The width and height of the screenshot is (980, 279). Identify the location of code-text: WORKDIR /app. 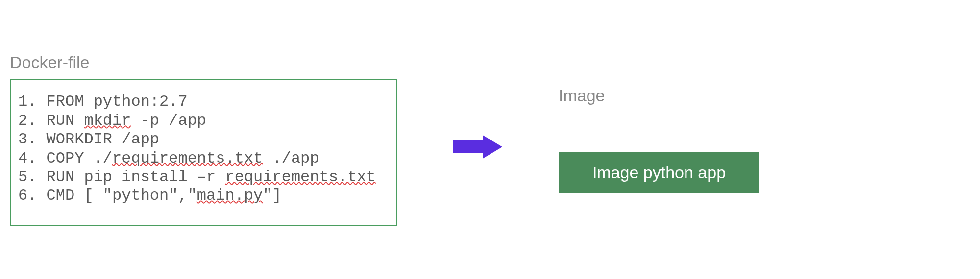
(98, 140).